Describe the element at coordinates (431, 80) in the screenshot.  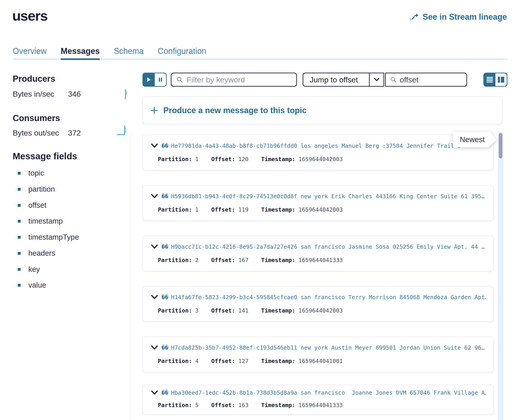
I see `offset-search-input` at that location.